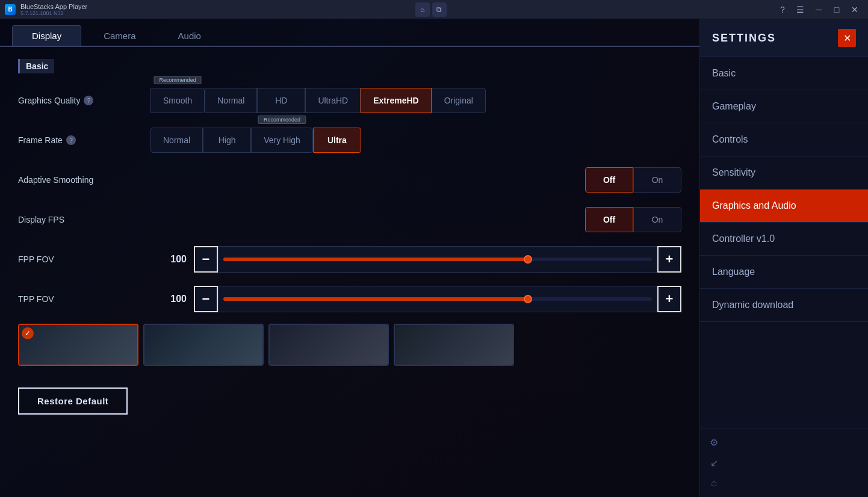 The height and width of the screenshot is (497, 868). What do you see at coordinates (855, 10) in the screenshot?
I see `close-btn: ✕` at bounding box center [855, 10].